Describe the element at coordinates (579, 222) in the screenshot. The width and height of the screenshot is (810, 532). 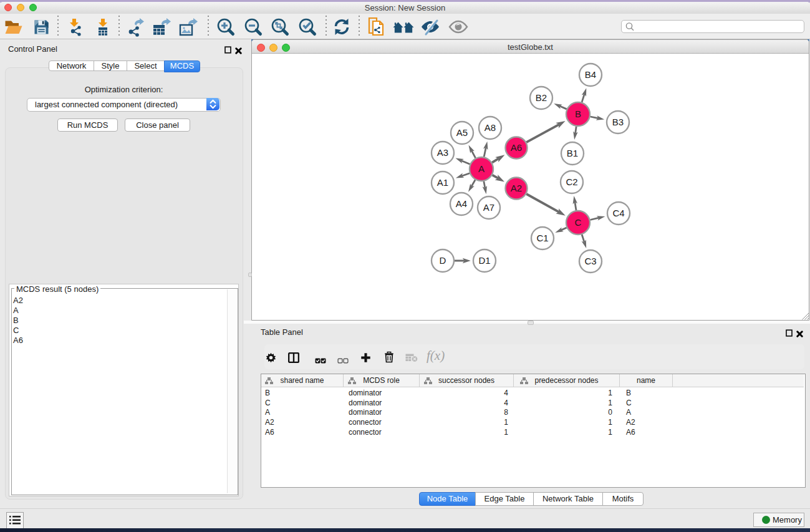
I see `svg-text: C` at that location.